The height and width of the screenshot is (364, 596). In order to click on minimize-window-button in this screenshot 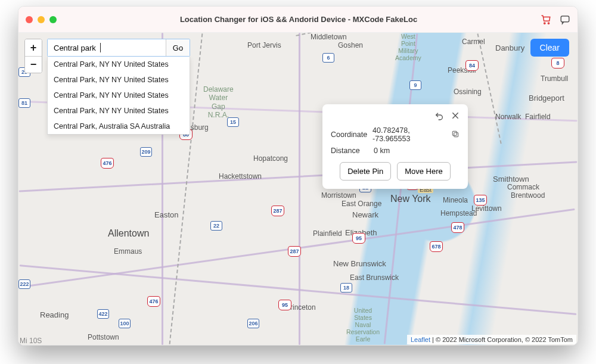, I will do `click(41, 20)`.